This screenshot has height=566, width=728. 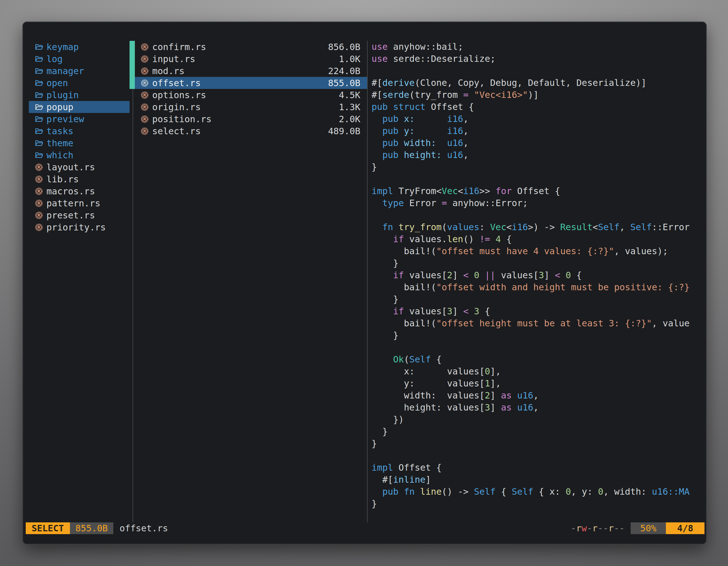 What do you see at coordinates (251, 131) in the screenshot?
I see `file-row-select-rs: Rselect.rs489.0B` at bounding box center [251, 131].